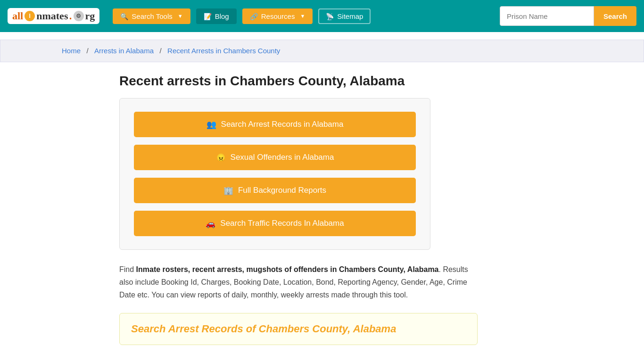 This screenshot has width=644, height=362. What do you see at coordinates (124, 51) in the screenshot?
I see `breadcrumb-arrests-alabama: Arrests in Alabama` at bounding box center [124, 51].